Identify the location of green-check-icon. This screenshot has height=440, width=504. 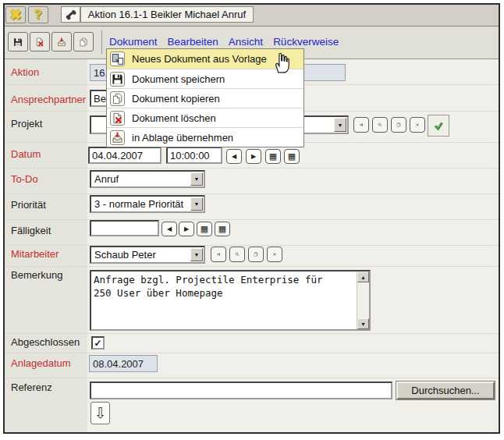
(438, 126).